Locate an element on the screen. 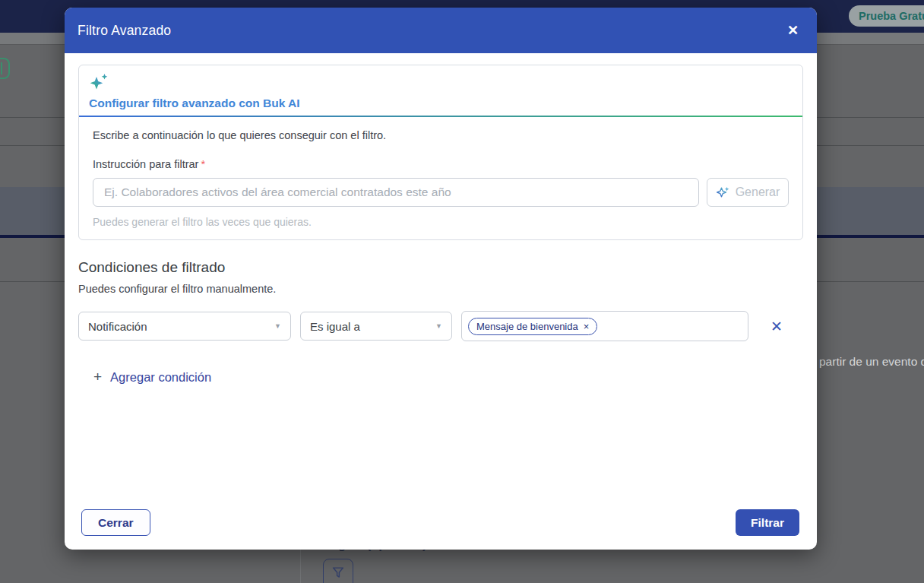  filter-funnel-button is located at coordinates (338, 571).